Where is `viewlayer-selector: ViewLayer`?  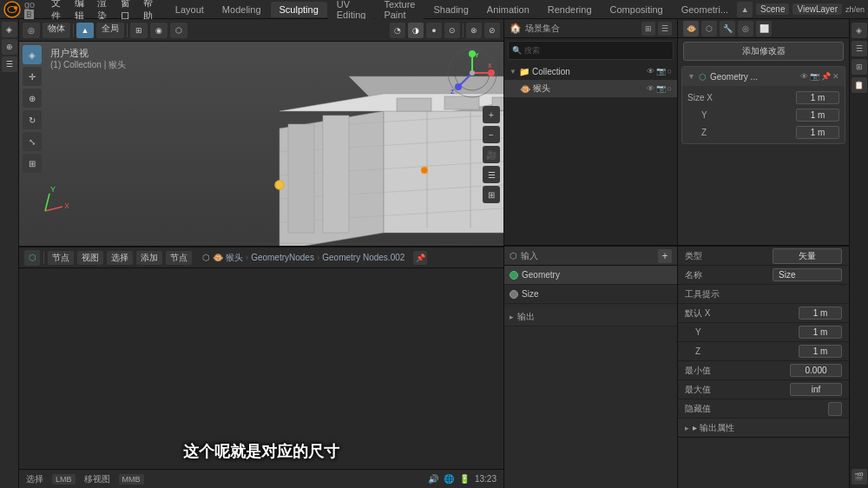 viewlayer-selector: ViewLayer is located at coordinates (818, 9).